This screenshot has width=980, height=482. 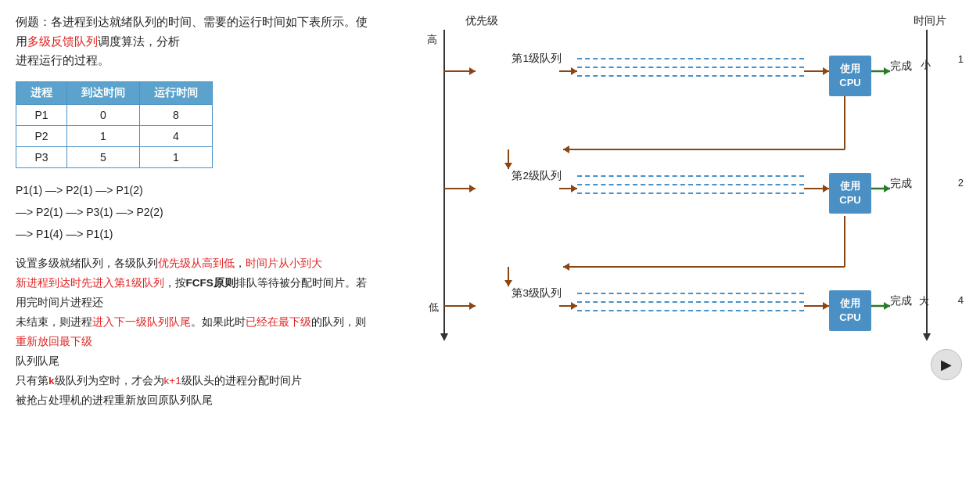 What do you see at coordinates (90, 283) in the screenshot?
I see `desc-line2-red1: 新进程到达时先进入第1级队列` at bounding box center [90, 283].